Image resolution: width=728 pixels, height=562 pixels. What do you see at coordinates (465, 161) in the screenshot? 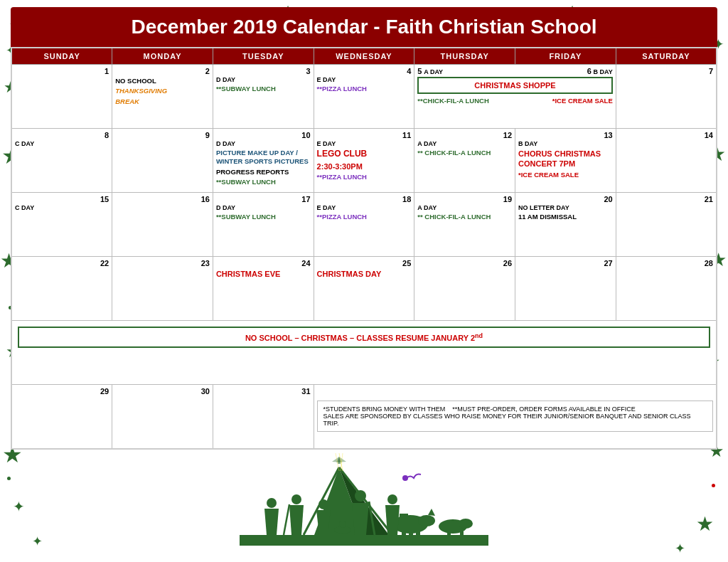
I see `day-12: 12 A DAY ** CHICK-FIL-A LUNCH` at bounding box center [465, 161].